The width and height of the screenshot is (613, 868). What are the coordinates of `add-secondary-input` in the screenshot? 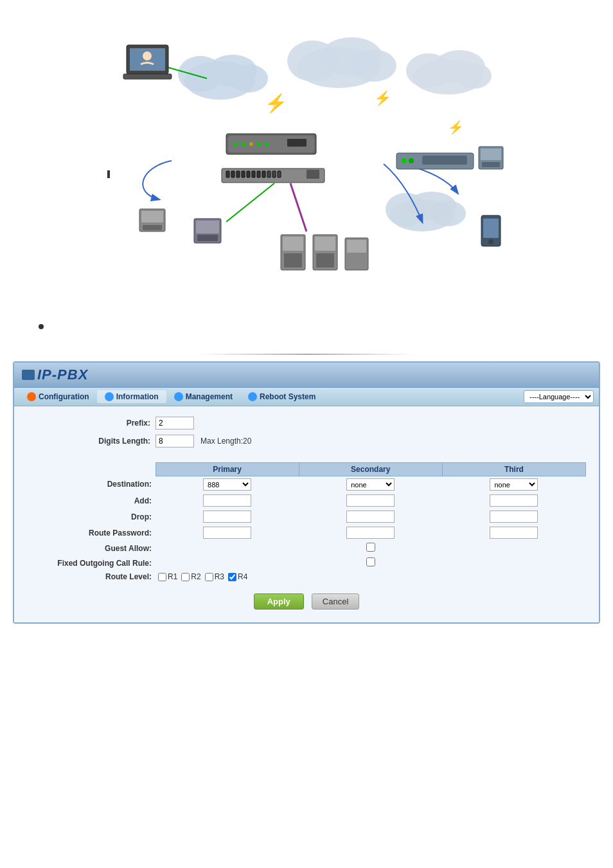 It's located at (370, 500).